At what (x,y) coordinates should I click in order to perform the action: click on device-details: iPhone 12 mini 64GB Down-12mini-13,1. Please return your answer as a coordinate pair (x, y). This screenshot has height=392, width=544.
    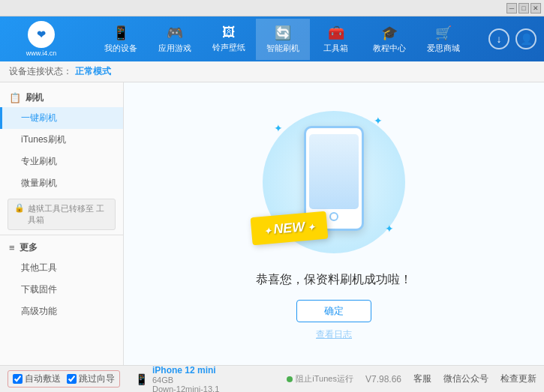
    Looking at the image, I should click on (186, 379).